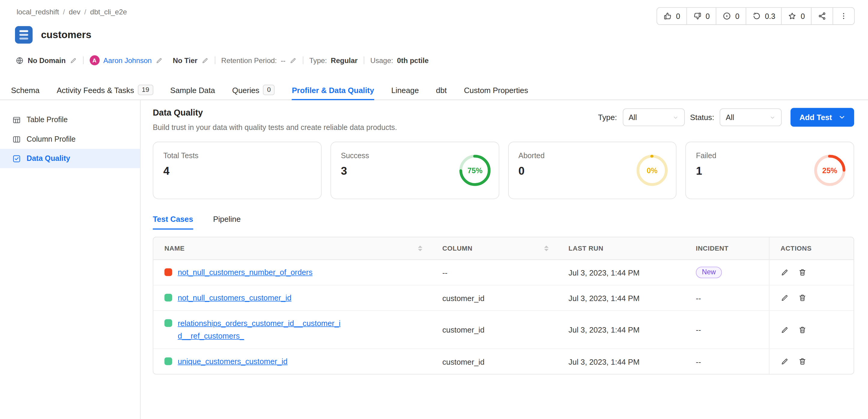 This screenshot has width=868, height=419. Describe the element at coordinates (382, 61) in the screenshot. I see `usage-label: Usage:` at that location.